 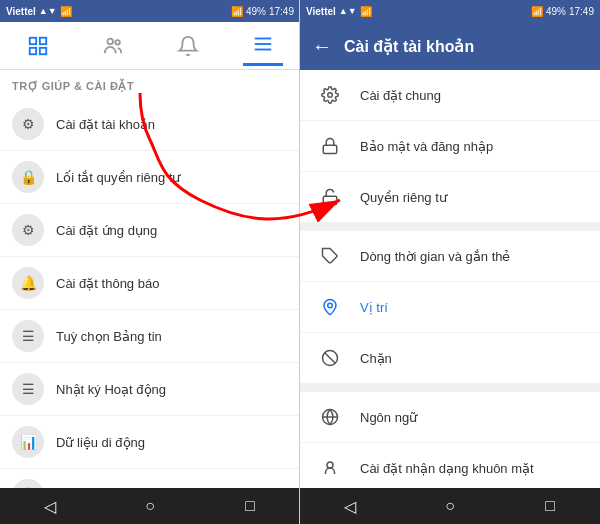 What do you see at coordinates (150, 124) in the screenshot?
I see `left-item-0: ⚙ Cài đặt tài khoản` at bounding box center [150, 124].